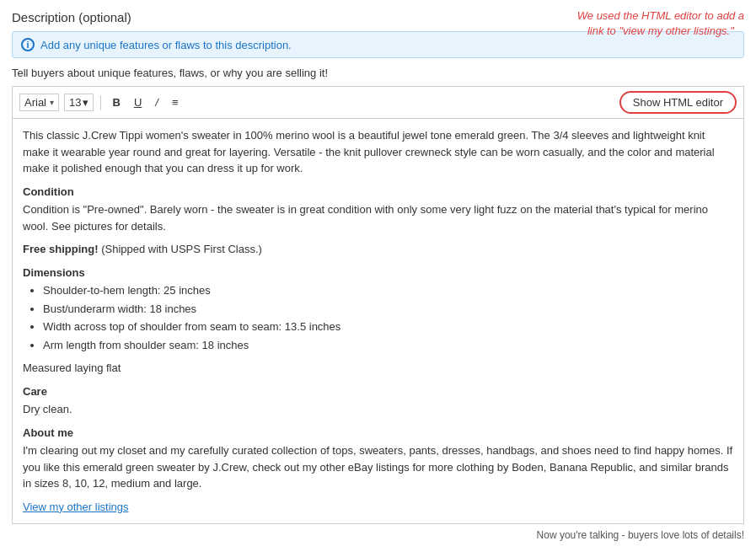 This screenshot has height=557, width=756. I want to click on care-section: Care Dry clean., so click(378, 401).